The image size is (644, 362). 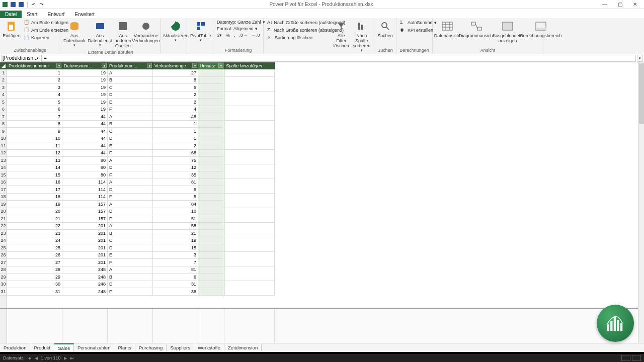 I want to click on name-box: [Produktionsn...▾, so click(x=21, y=58).